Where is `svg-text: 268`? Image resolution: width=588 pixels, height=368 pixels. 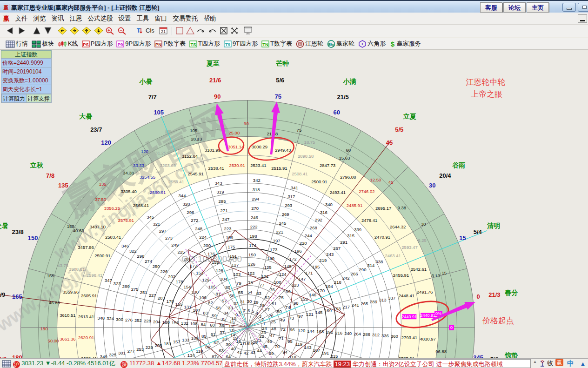 svg-text: 268 is located at coordinates (314, 228).